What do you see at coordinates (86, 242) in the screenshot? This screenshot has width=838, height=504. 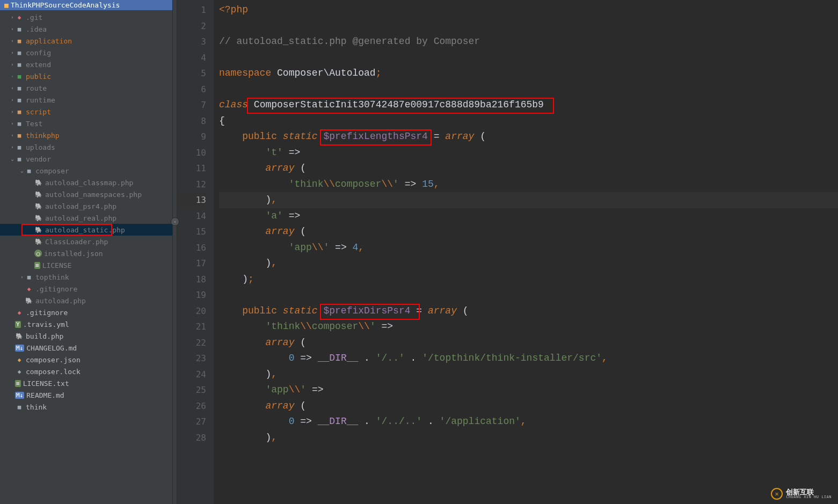 I see `tree-item-ClassLoader.php: 🐘ClassLoader.php` at bounding box center [86, 242].